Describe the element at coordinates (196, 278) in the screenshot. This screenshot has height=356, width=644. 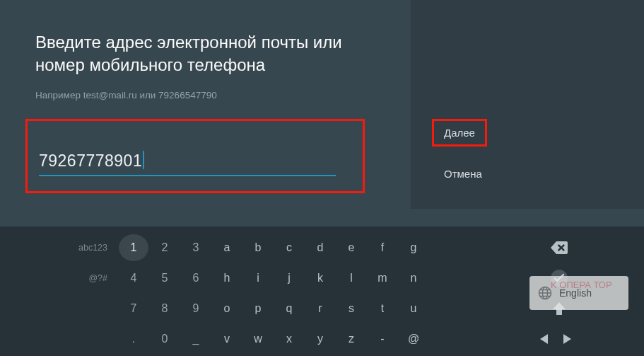
I see `key-6: 6` at that location.